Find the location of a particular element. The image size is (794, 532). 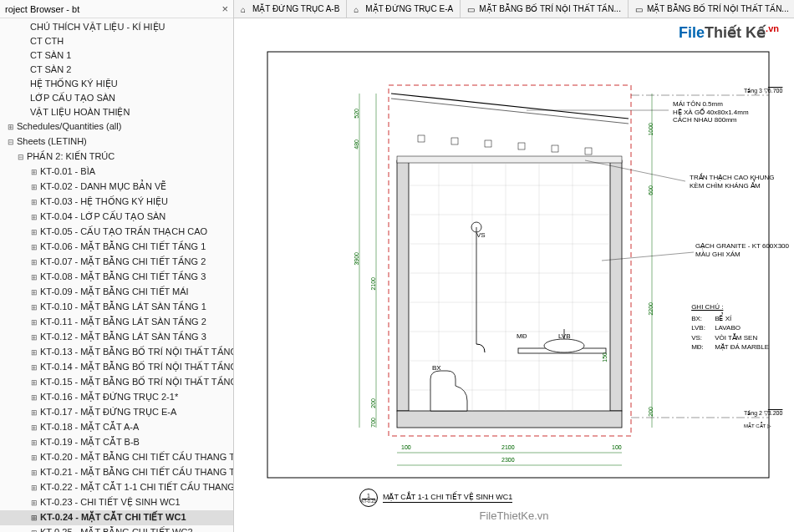

sheet-label: KT-0.06 - MẶT BẰNG CHI TIẾT TẦNG 1 is located at coordinates (123, 246).